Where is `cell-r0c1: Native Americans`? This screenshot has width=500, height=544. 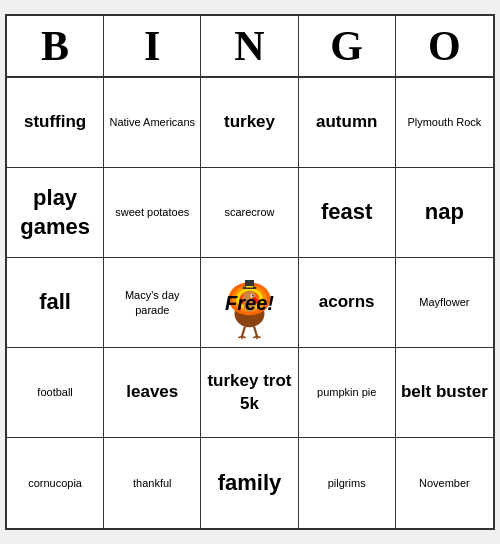 cell-r0c1: Native Americans is located at coordinates (152, 123).